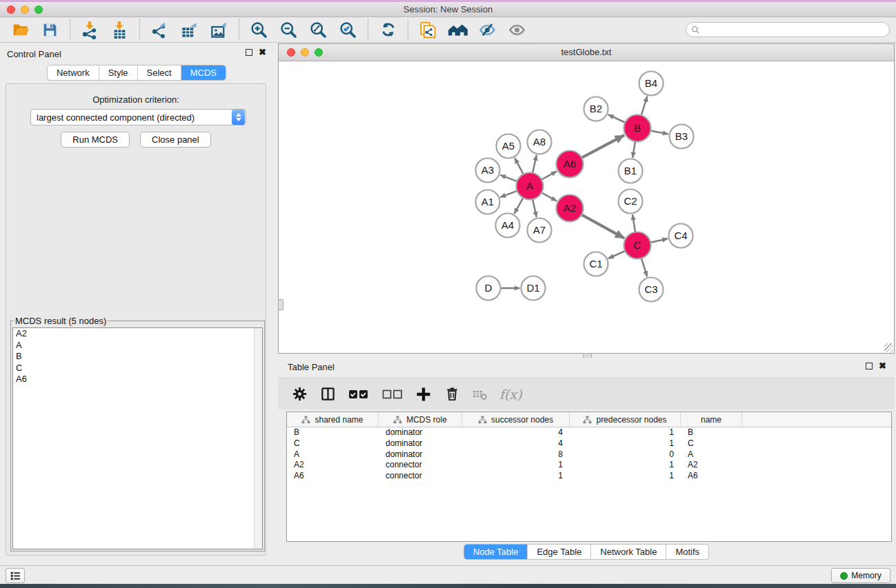  What do you see at coordinates (487, 30) in the screenshot?
I see `hide-selected-button` at bounding box center [487, 30].